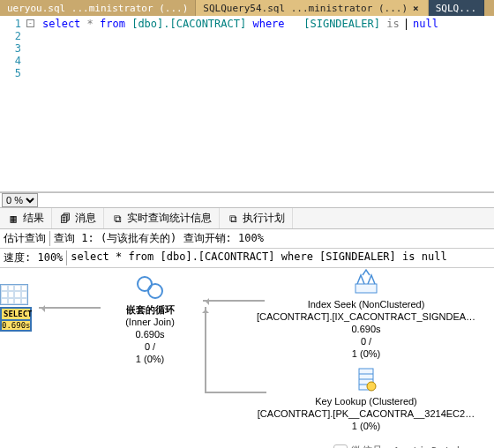 The width and height of the screenshot is (494, 448). I want to click on query-sql-text: select * from [dbo].[CACONTRACT] where […, so click(258, 258).